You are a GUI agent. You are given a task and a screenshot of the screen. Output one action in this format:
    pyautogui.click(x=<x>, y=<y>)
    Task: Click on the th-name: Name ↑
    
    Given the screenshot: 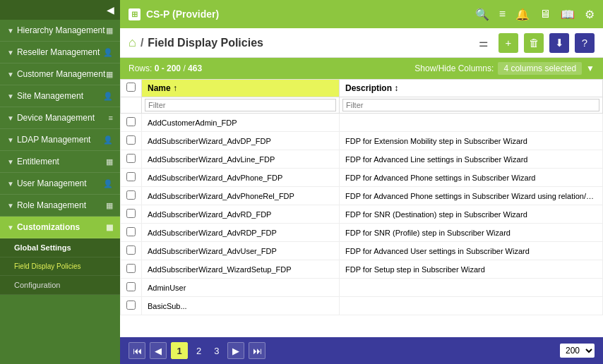 What is the action you would take?
    pyautogui.click(x=241, y=89)
    